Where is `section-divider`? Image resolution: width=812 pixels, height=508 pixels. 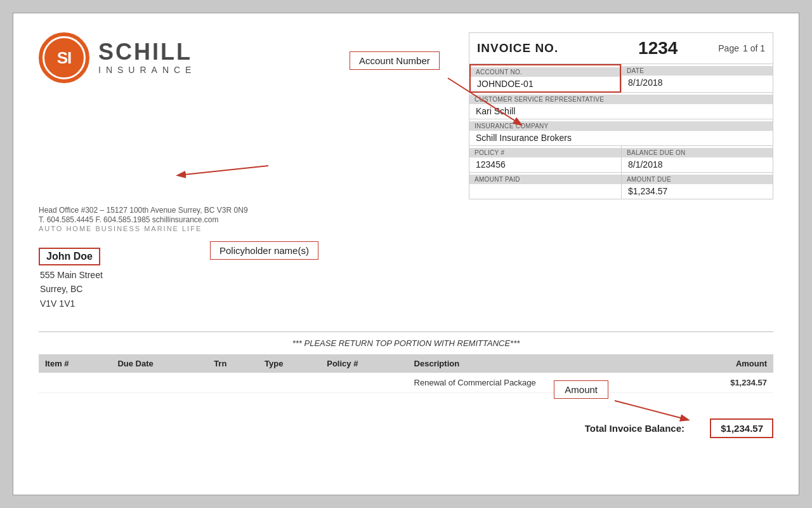
section-divider is located at coordinates (406, 331).